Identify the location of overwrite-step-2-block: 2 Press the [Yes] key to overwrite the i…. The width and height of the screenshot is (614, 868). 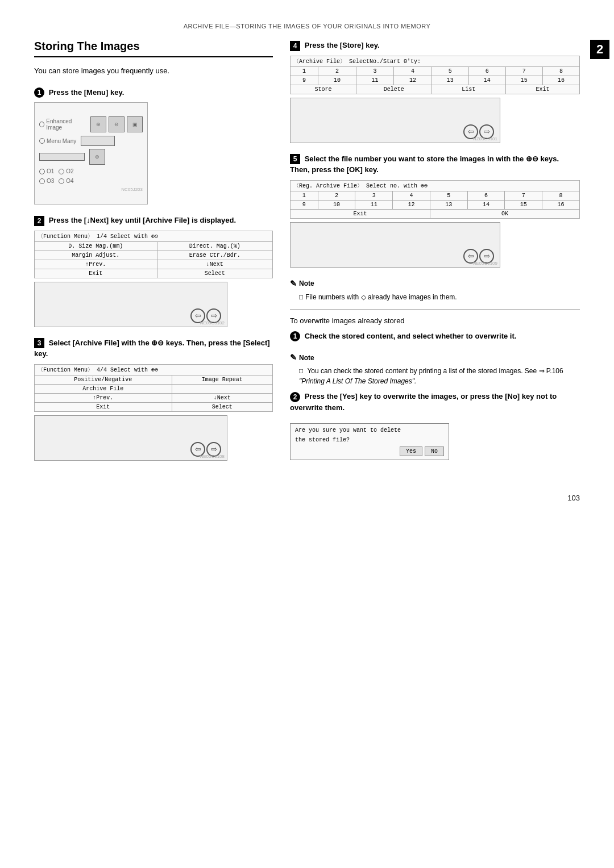
(435, 402).